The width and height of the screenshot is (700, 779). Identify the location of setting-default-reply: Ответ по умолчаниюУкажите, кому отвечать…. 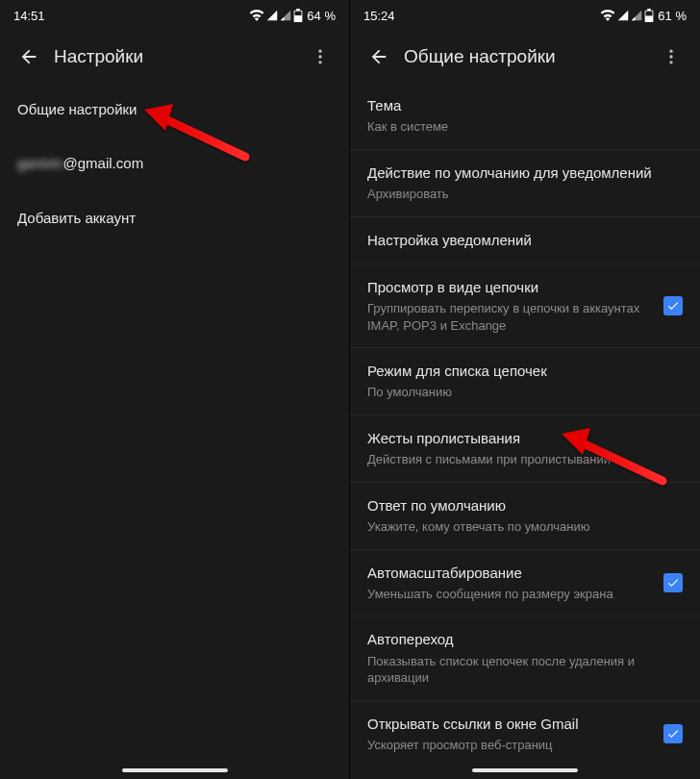
(525, 516).